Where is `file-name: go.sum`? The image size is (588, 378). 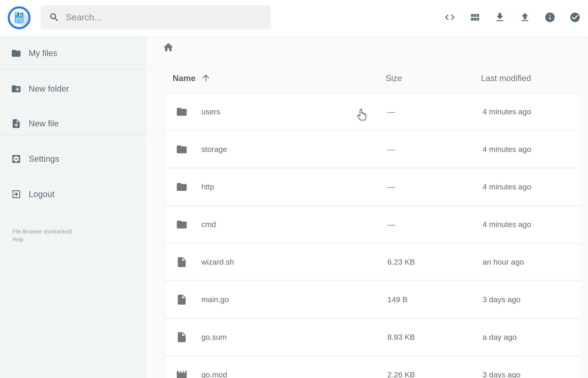 file-name: go.sum is located at coordinates (214, 337).